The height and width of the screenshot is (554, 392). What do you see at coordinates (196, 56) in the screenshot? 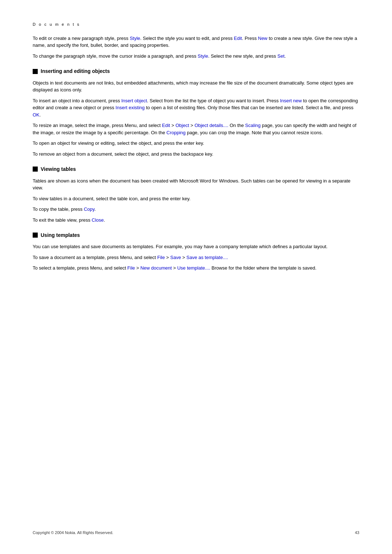
I see `intro-para2: To change the paragraph style, move the …` at bounding box center [196, 56].